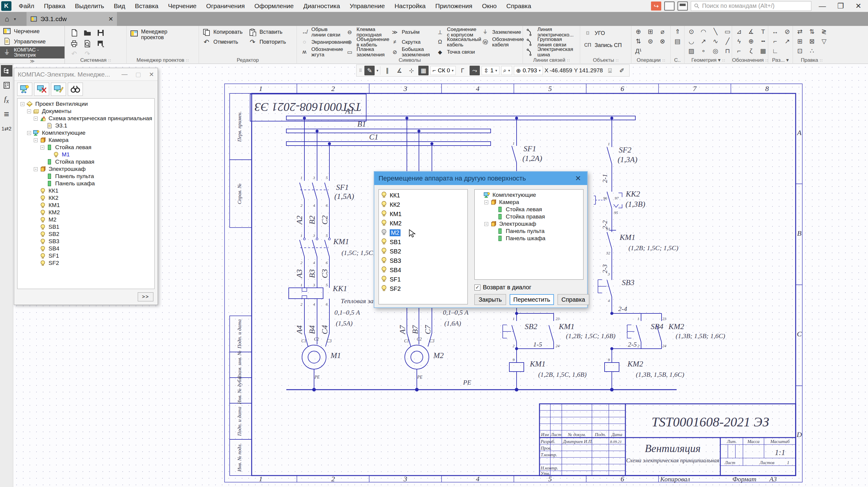  What do you see at coordinates (74, 33) in the screenshot?
I see `new-doc-icon` at bounding box center [74, 33].